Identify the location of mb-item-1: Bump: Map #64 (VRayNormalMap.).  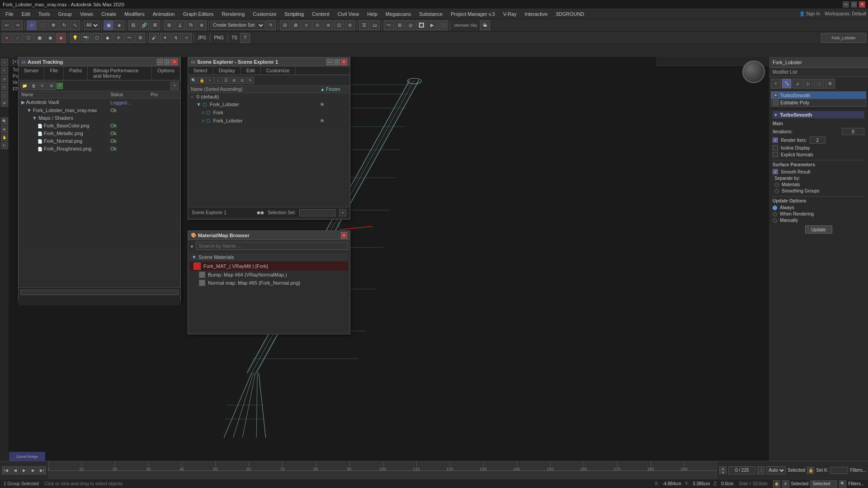
(269, 275).